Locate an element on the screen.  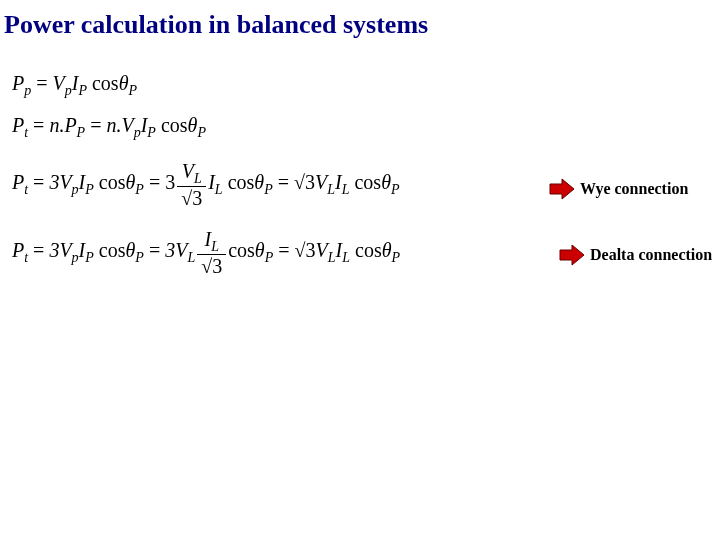
equation-2: Pt = n.PP = n.VpIP cosθP is located at coordinates (109, 128).